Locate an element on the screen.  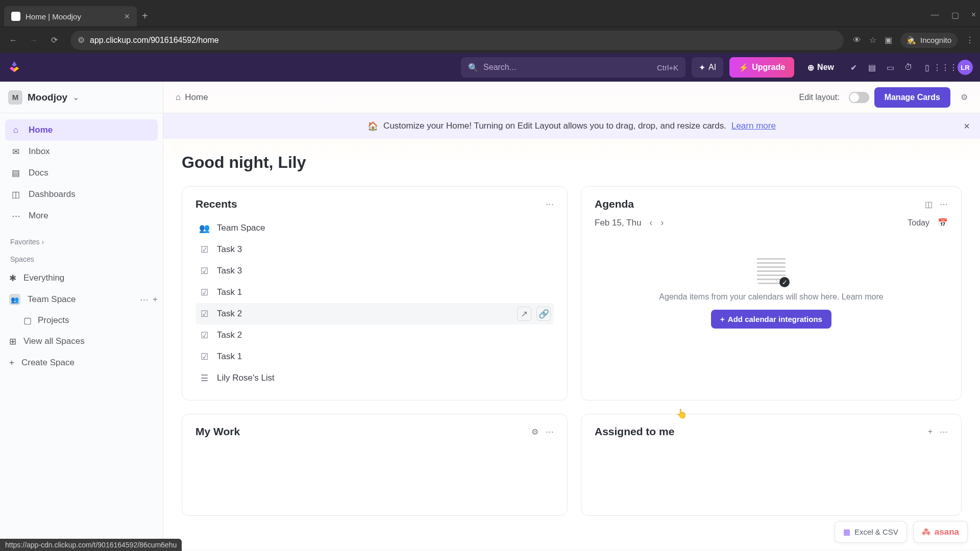
url-input: ⚙ app.clickup.com/9016164592/home is located at coordinates (457, 40).